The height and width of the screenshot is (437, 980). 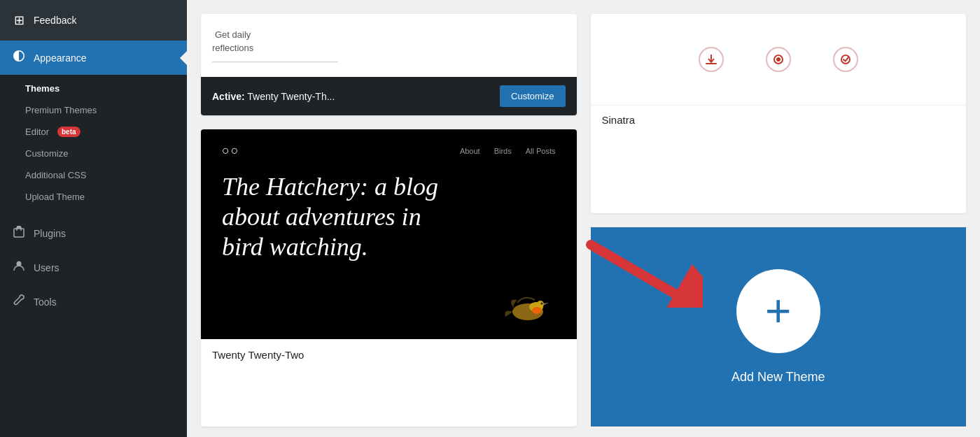 What do you see at coordinates (94, 57) in the screenshot?
I see `sidebar-item-appearance: Appearance` at bounding box center [94, 57].